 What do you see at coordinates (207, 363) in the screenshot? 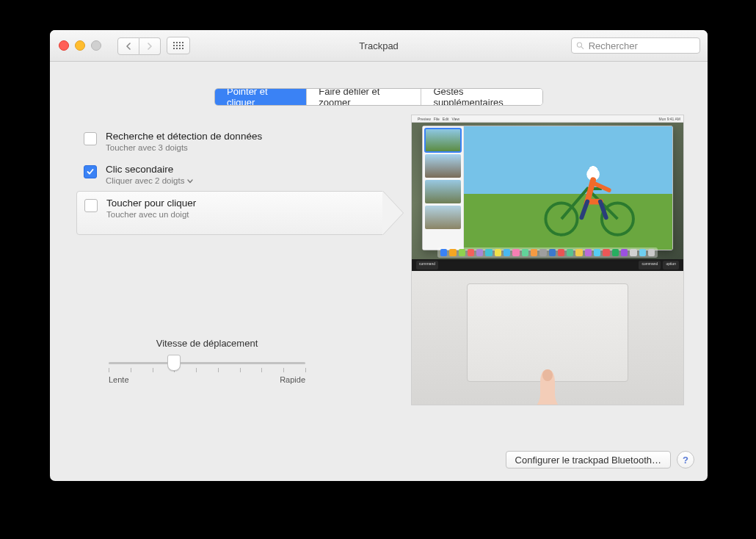
I see `slider-line` at bounding box center [207, 363].